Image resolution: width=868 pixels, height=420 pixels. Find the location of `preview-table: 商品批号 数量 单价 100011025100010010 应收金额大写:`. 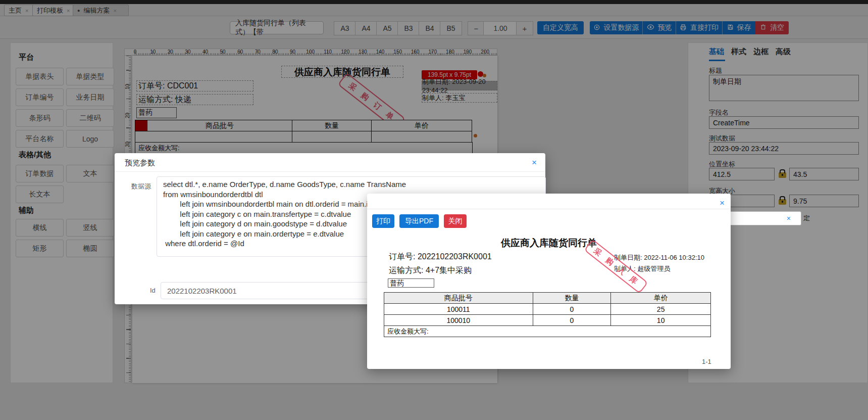

preview-table: 商品批号 数量 单价 100011025100010010 应收金额大写: is located at coordinates (547, 314).